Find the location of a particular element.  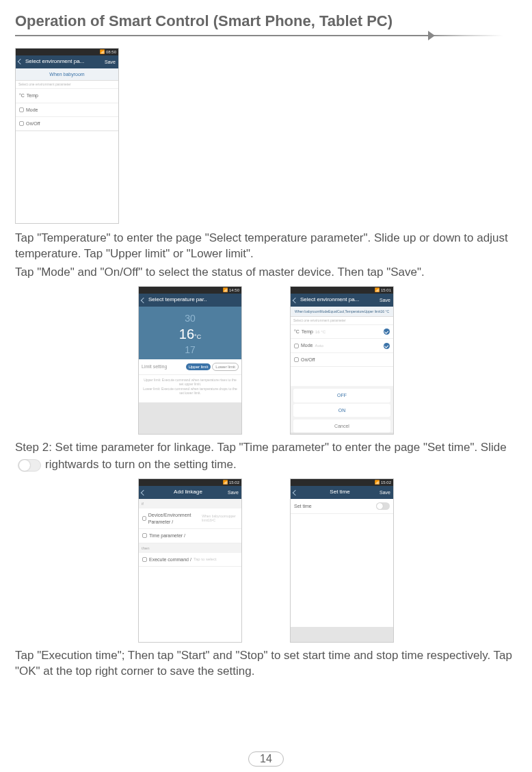

list-item: Device/Environment Parameter / When baby… is located at coordinates (190, 519).